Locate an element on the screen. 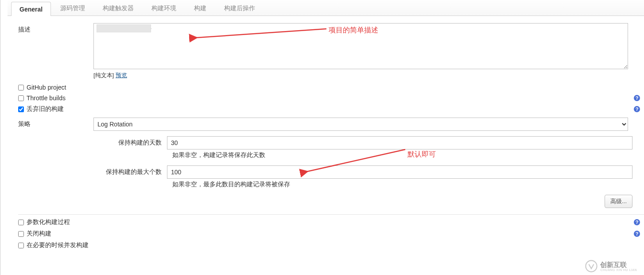 The image size is (644, 275). throttle-builds-row: Throttle builds ? is located at coordinates (326, 98).